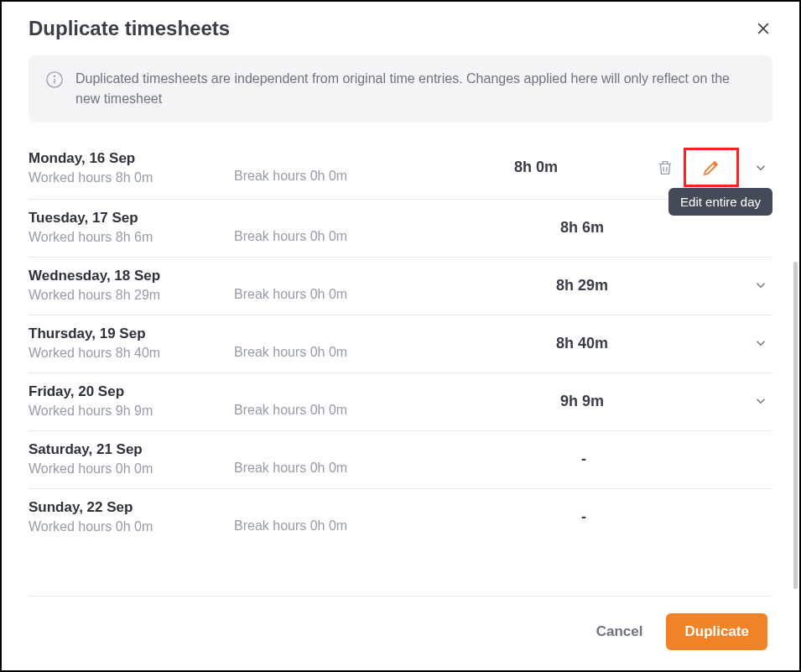 Image resolution: width=801 pixels, height=672 pixels. What do you see at coordinates (131, 237) in the screenshot?
I see `worked-hours-label: Worked hours 8h 6m` at bounding box center [131, 237].